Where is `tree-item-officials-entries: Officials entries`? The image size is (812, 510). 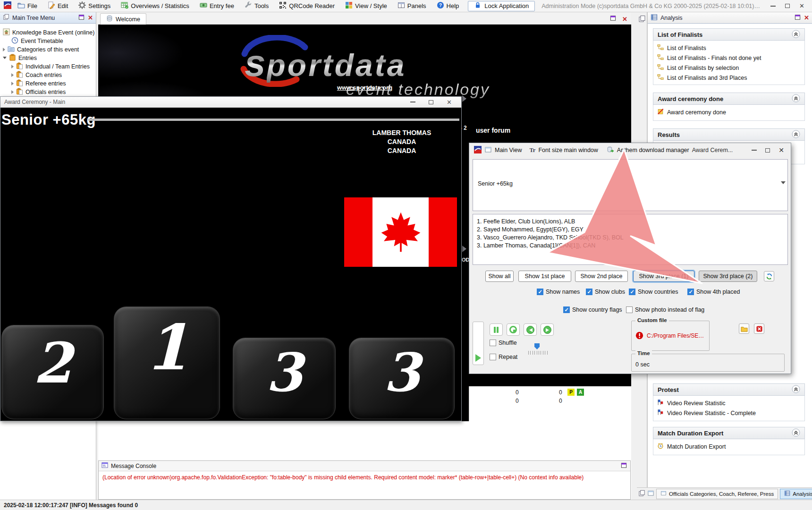
tree-item-officials-entries: Officials entries is located at coordinates (39, 92).